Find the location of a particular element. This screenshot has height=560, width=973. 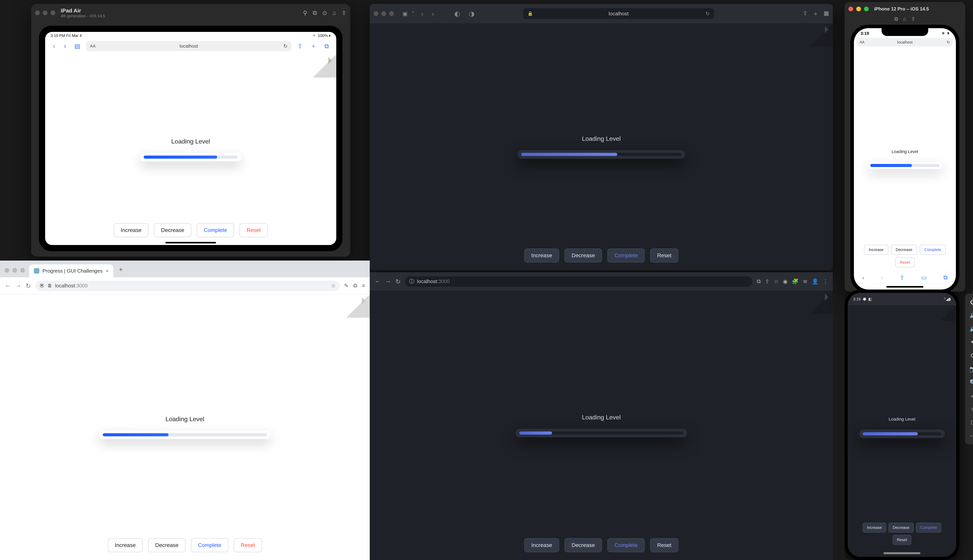

chevron-down-icon: ˅ is located at coordinates (413, 14).